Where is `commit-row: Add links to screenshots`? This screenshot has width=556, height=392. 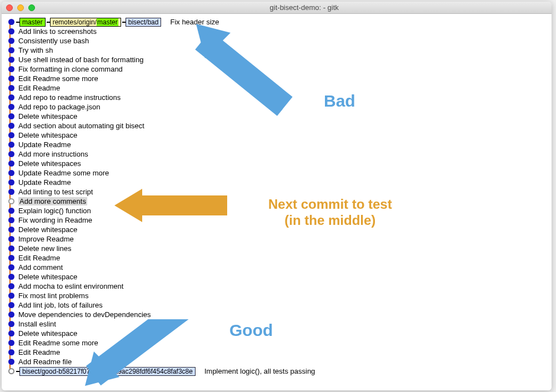 commit-row: Add links to screenshots is located at coordinates (277, 31).